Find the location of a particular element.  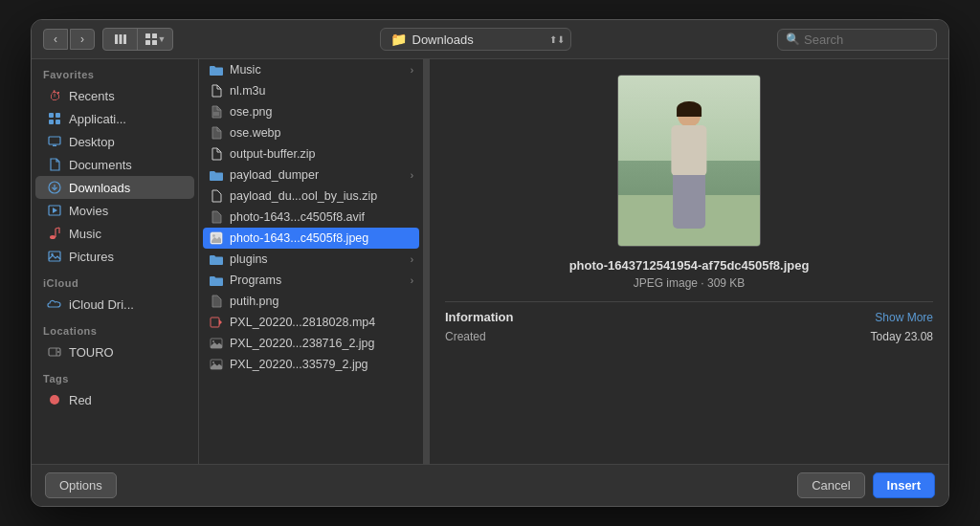

sidebar-item-pictures: Pictures is located at coordinates (115, 256).